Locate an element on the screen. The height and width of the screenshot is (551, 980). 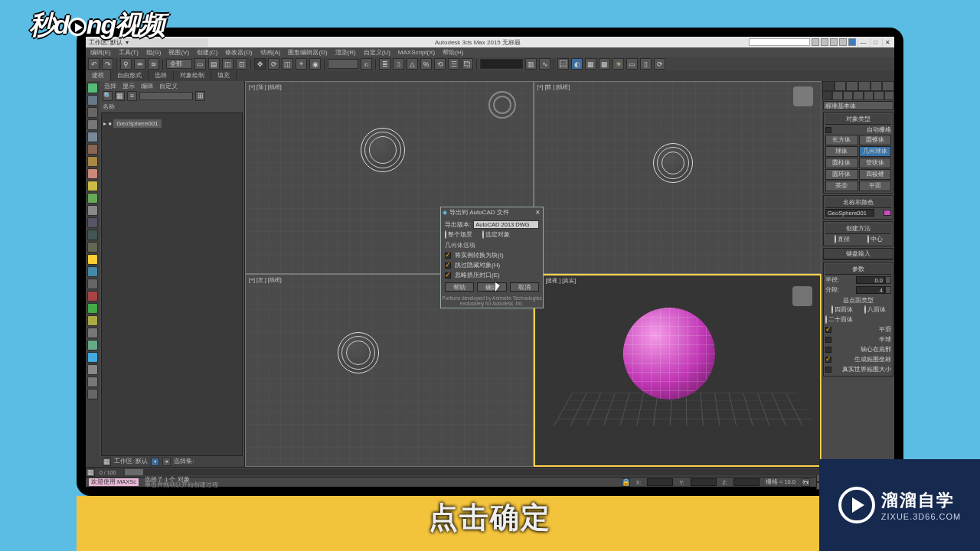
menu-view: 视图(V) is located at coordinates (179, 52).